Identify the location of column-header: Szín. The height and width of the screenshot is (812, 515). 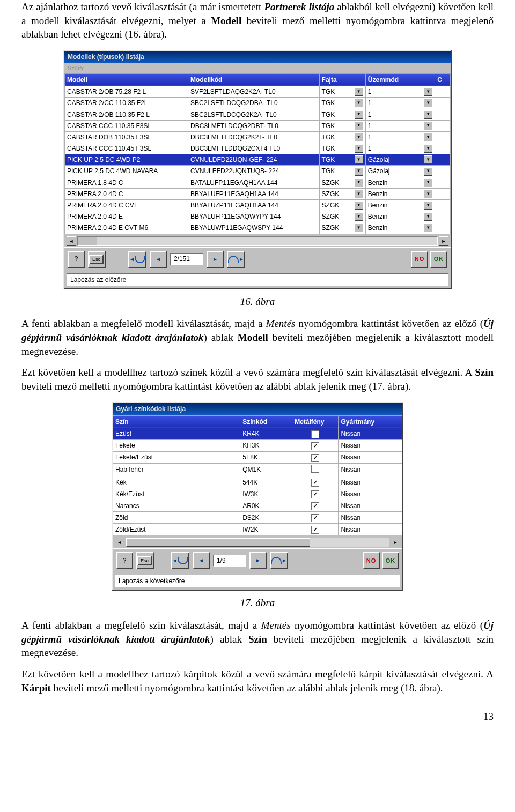
(177, 421).